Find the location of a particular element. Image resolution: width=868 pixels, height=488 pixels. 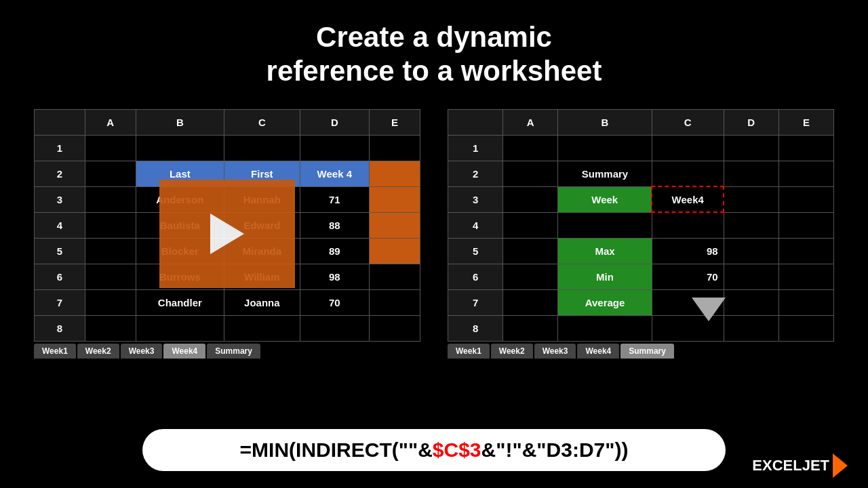

row-2-header-right: 2 is located at coordinates (476, 174).